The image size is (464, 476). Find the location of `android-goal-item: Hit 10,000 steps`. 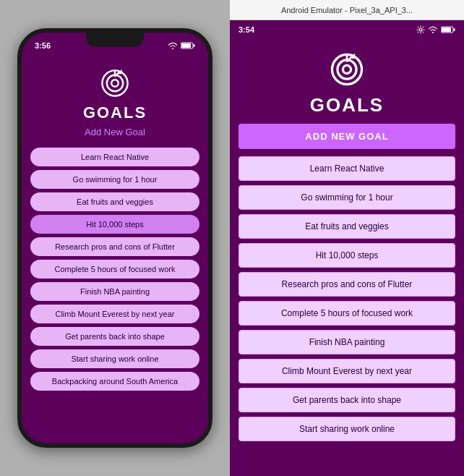

android-goal-item: Hit 10,000 steps is located at coordinates (347, 255).